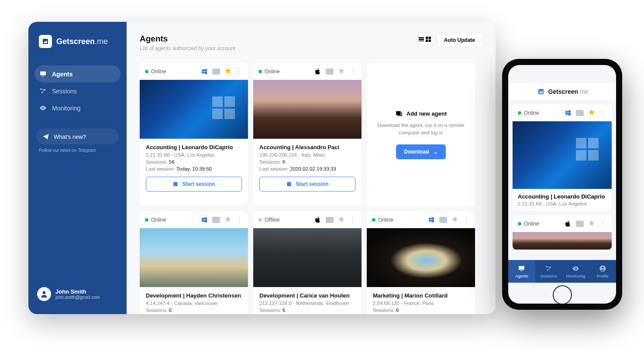 This screenshot has width=644, height=349. I want to click on status-text: Offline, so click(278, 220).